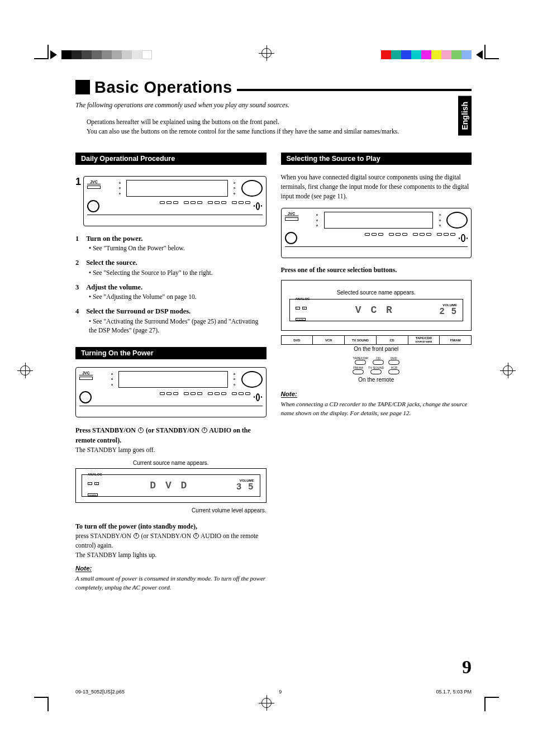 This screenshot has width=533, height=756. What do you see at coordinates (358, 370) in the screenshot?
I see `remote-button-fmam: FM/AM` at bounding box center [358, 370].